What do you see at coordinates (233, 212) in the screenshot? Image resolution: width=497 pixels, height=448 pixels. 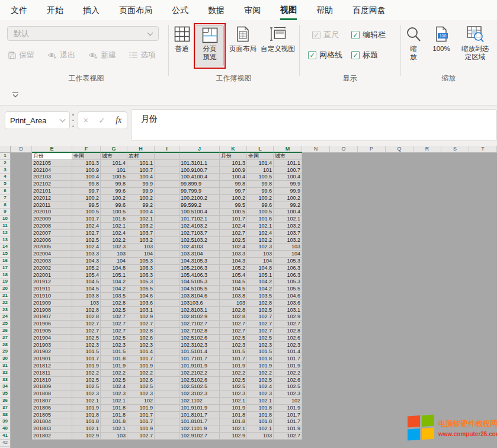 I see `cell: 100.5` at bounding box center [233, 212].